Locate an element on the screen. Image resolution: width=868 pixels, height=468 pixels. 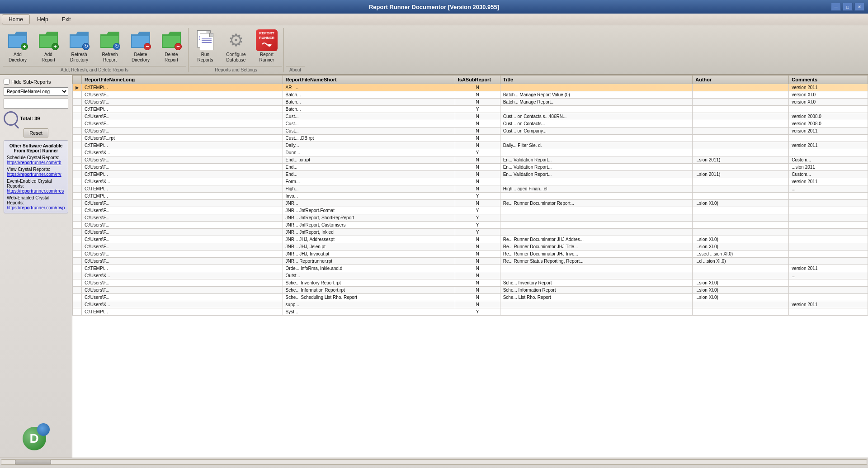
delete-report-button: − DeleteReport is located at coordinates (171, 46).